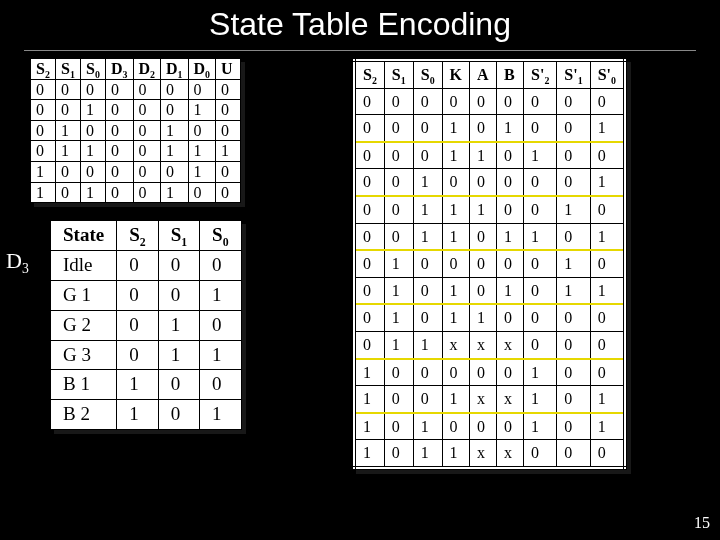  Describe the element at coordinates (175, 70) in the screenshot. I see `col-header: D1` at that location.